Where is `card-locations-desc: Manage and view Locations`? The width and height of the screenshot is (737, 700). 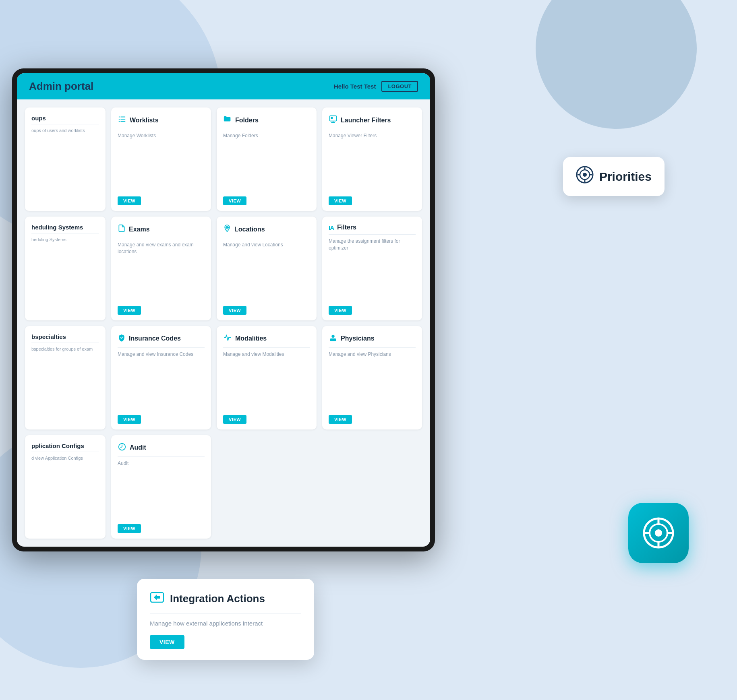
card-locations-desc: Manage and view Locations is located at coordinates (267, 271).